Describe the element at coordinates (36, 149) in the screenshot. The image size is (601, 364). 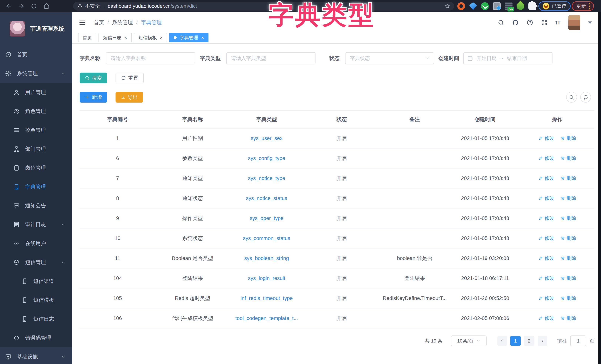
I see `sidebar-item-dept: 部门管理` at that location.